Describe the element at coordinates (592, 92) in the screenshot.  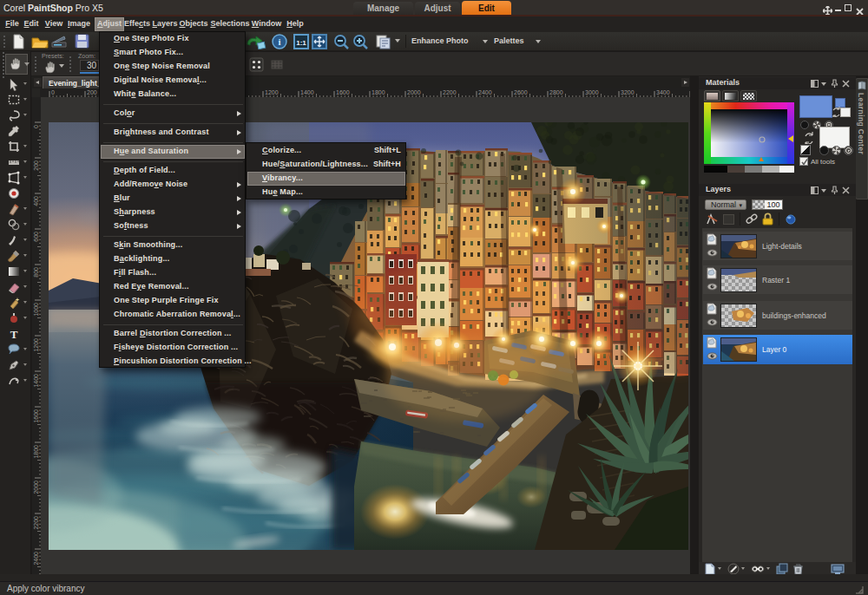
I see `svg-text: 3000` at that location.